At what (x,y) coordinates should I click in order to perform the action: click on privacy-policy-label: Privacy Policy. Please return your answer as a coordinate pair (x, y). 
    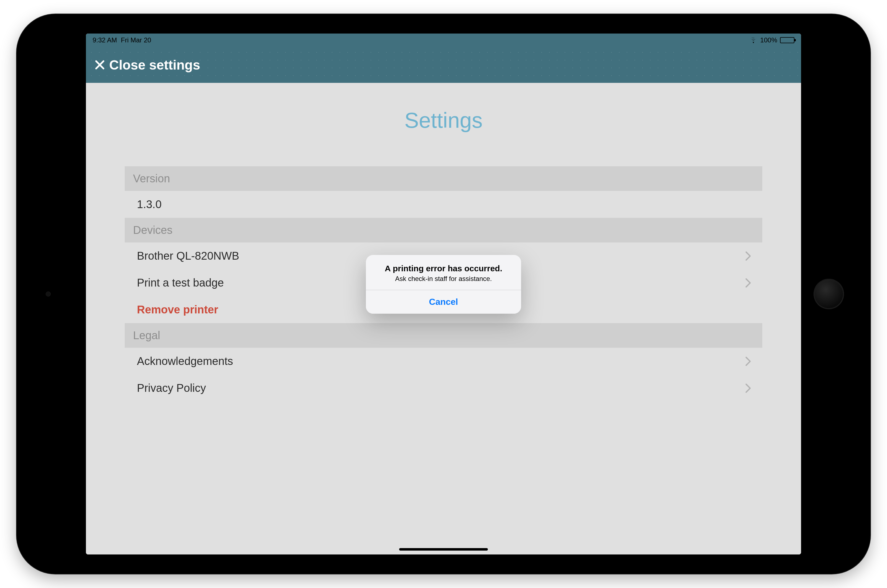
    Looking at the image, I should click on (171, 388).